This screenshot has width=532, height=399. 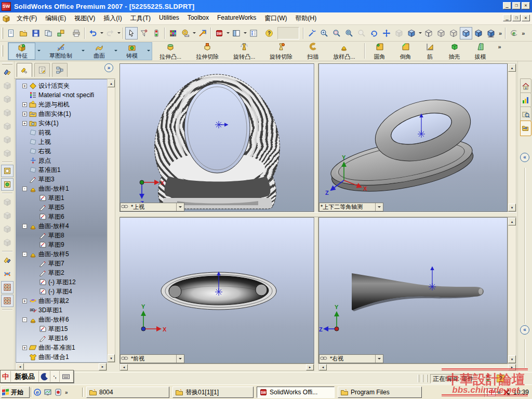 I want to click on antivirus-tray-icon, so click(x=507, y=392).